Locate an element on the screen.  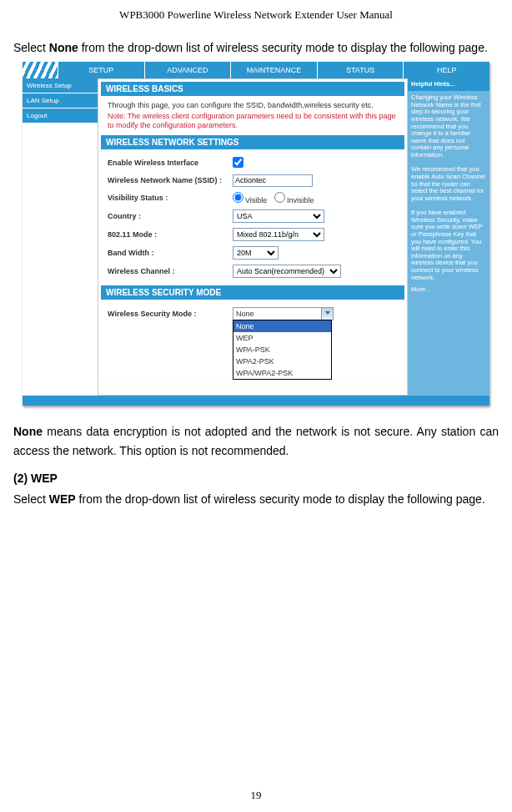
label-channel: Wireless Channel : is located at coordinates (170, 271).